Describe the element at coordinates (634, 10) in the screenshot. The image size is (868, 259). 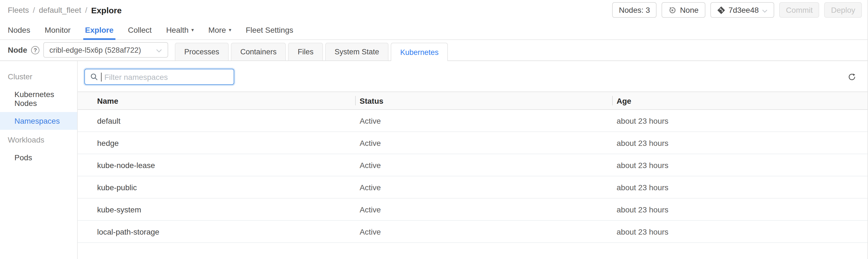
I see `nodes-count-button: Nodes: 3` at that location.